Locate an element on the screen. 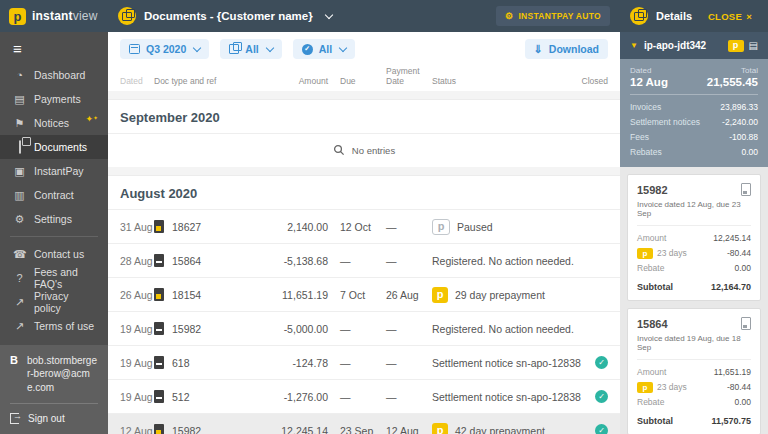 Image resolution: width=768 pixels, height=434 pixels. header-status: Status is located at coordinates (503, 81).